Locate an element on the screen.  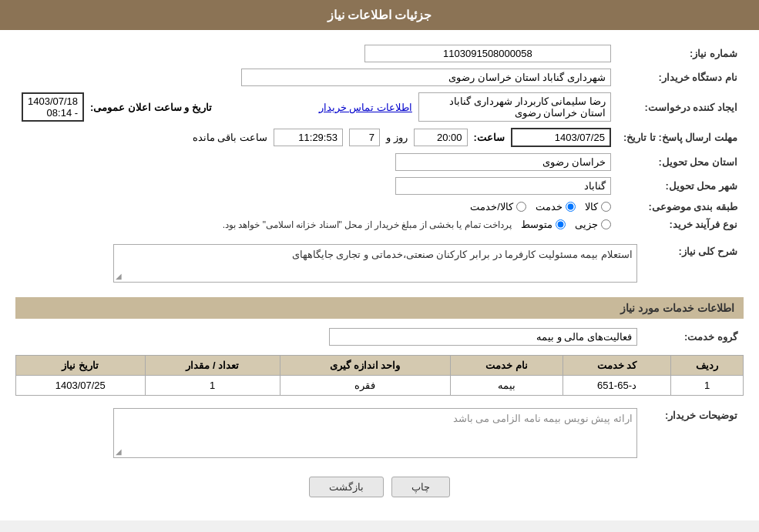
col-header-unit: واحد اندازه گیری is located at coordinates (365, 366).